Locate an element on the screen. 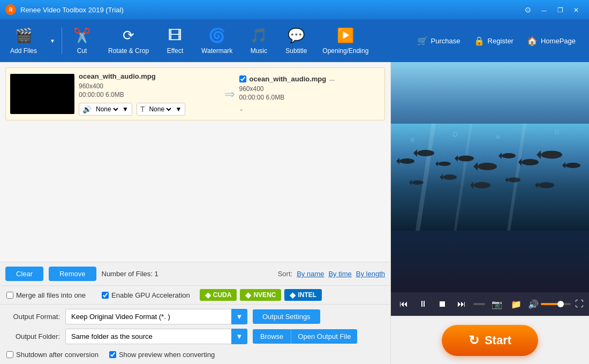 Image resolution: width=589 pixels, height=364 pixels. sort-by-time-btn: By time is located at coordinates (339, 274).